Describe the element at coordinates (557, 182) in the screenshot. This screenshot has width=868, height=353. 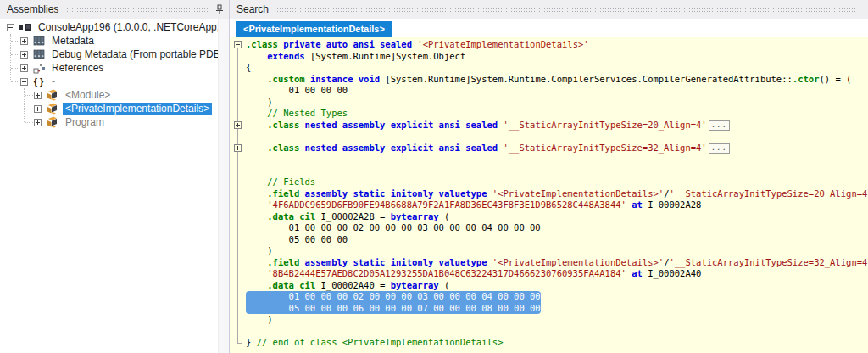
I see `code-line: // Fields` at that location.